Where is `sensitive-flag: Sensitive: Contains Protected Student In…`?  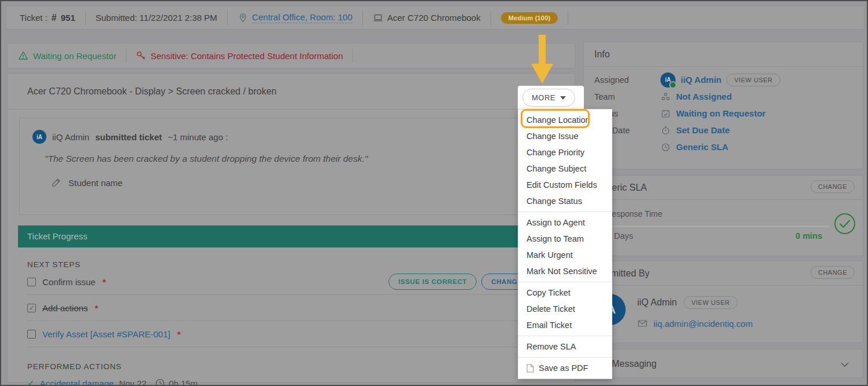 sensitive-flag: Sensitive: Contains Protected Student In… is located at coordinates (239, 56).